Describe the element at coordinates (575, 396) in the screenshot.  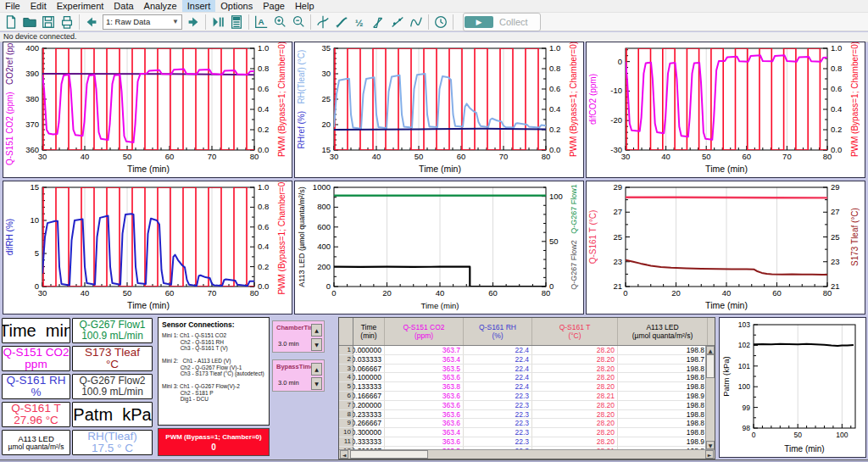
I see `table-cell: 28.21` at that location.